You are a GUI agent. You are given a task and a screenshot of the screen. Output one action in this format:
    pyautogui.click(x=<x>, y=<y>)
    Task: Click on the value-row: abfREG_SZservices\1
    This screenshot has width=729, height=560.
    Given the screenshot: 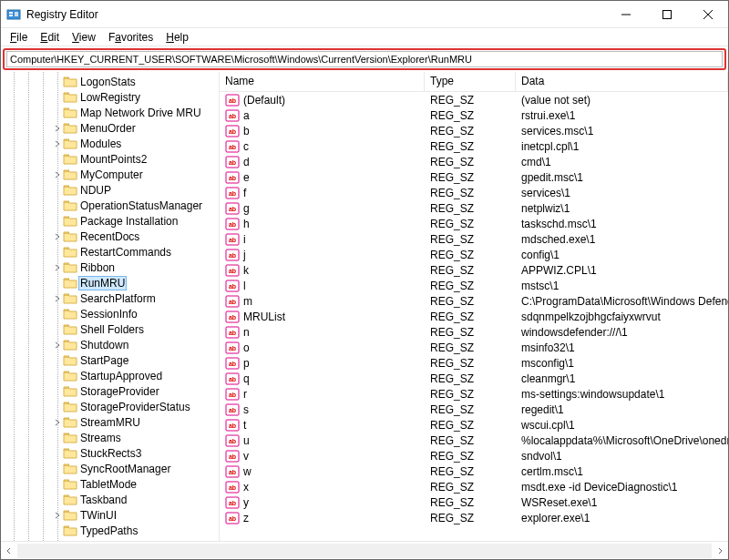 What is the action you would take?
    pyautogui.click(x=474, y=193)
    